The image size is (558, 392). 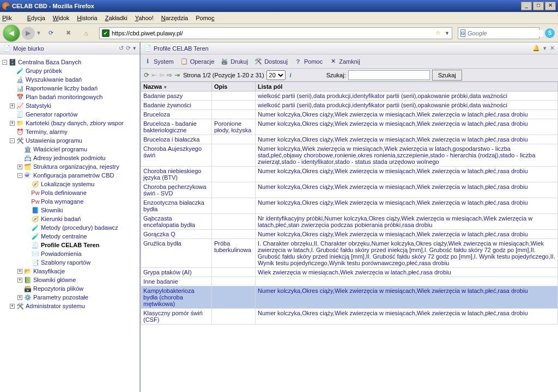 I want to click on left-panel-share-icon: ↺, so click(x=121, y=48).